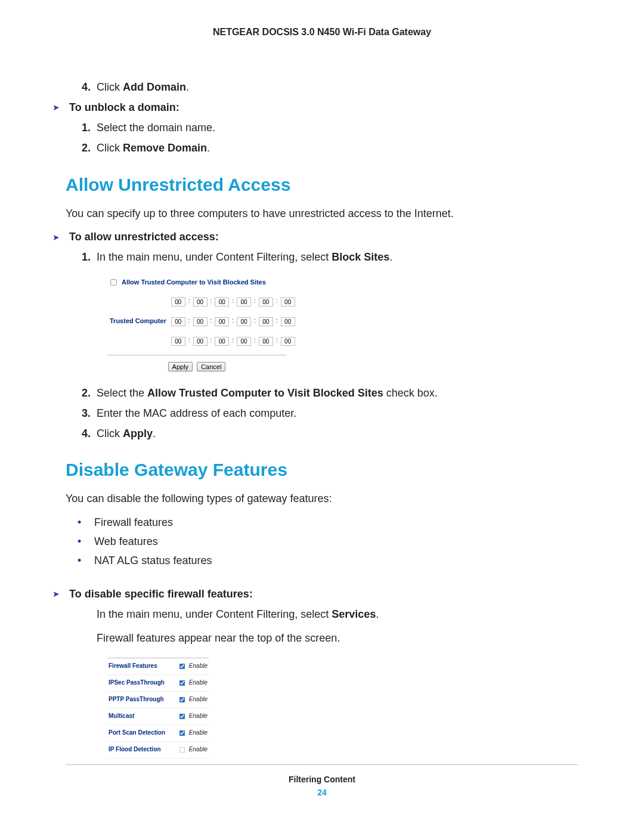 This screenshot has width=644, height=833. I want to click on firewall-feature-row: Firewall FeaturesEnable, so click(158, 667).